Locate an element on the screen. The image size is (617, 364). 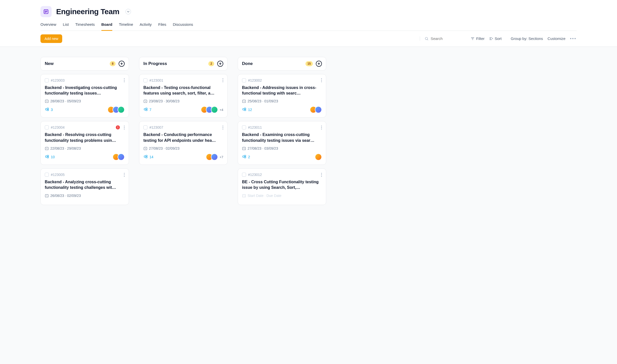
more-options-button: ••• is located at coordinates (573, 39).